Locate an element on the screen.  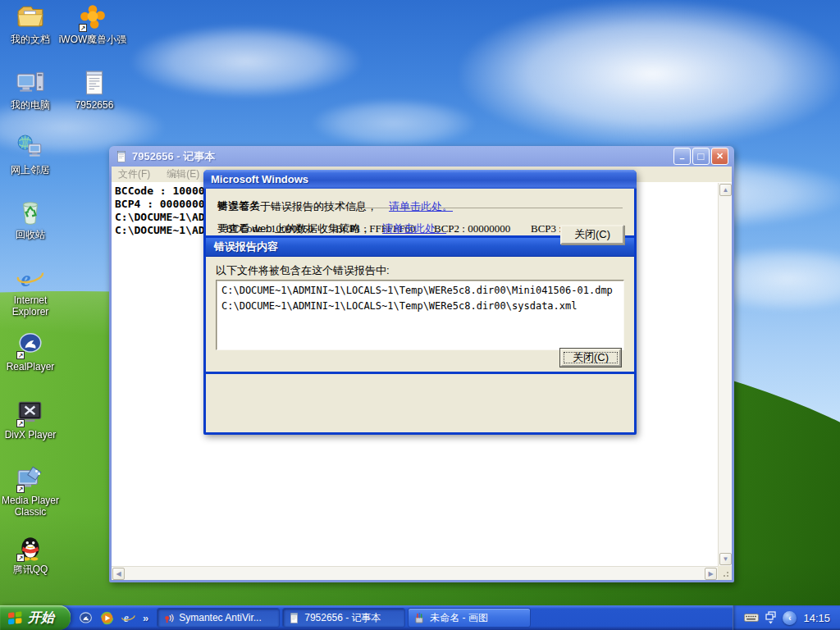
desktop-icon-file-7952656: 7952656 is located at coordinates (94, 90).